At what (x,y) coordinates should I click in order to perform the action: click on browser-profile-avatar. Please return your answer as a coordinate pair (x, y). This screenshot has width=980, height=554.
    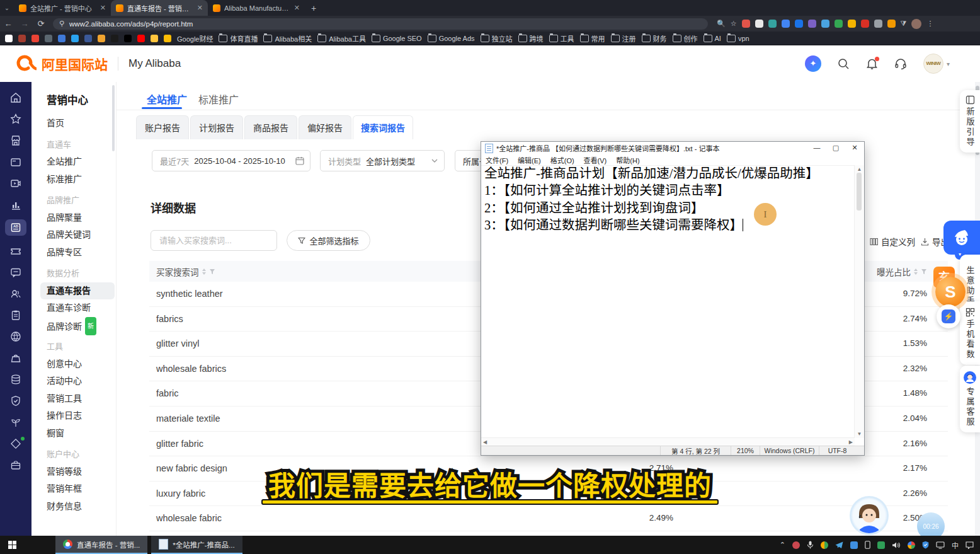
    Looking at the image, I should click on (916, 24).